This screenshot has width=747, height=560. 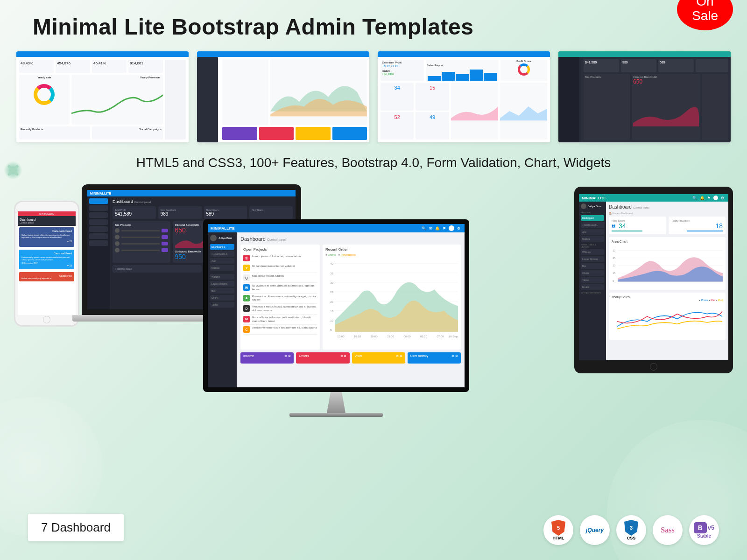 What do you see at coordinates (70, 241) in the screenshot?
I see `likes: 15` at bounding box center [70, 241].